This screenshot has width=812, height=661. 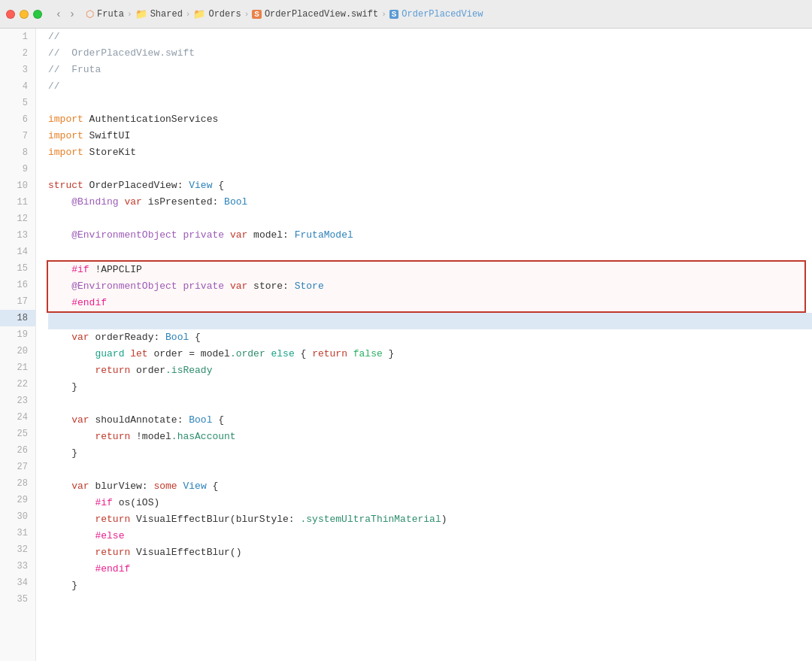 What do you see at coordinates (24, 14) in the screenshot?
I see `minimize-button` at bounding box center [24, 14].